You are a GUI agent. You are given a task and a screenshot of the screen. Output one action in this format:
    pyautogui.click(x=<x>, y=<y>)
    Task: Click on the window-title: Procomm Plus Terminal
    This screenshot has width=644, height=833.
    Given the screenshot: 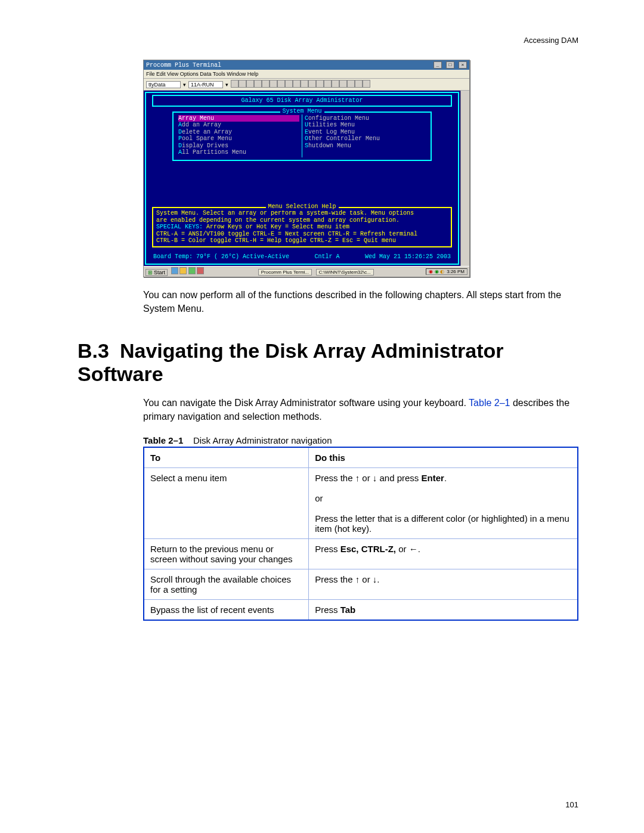 What is the action you would take?
    pyautogui.click(x=184, y=66)
    